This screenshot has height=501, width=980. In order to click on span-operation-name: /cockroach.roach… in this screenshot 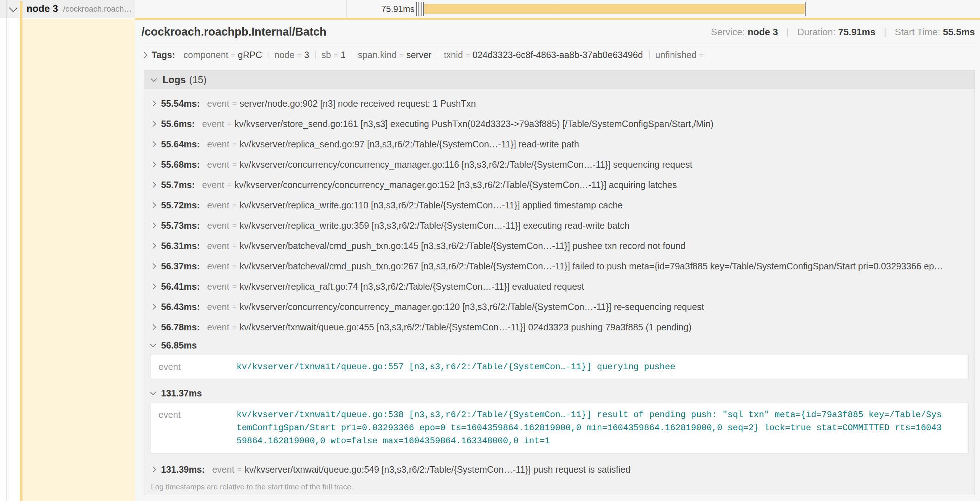, I will do `click(97, 9)`.